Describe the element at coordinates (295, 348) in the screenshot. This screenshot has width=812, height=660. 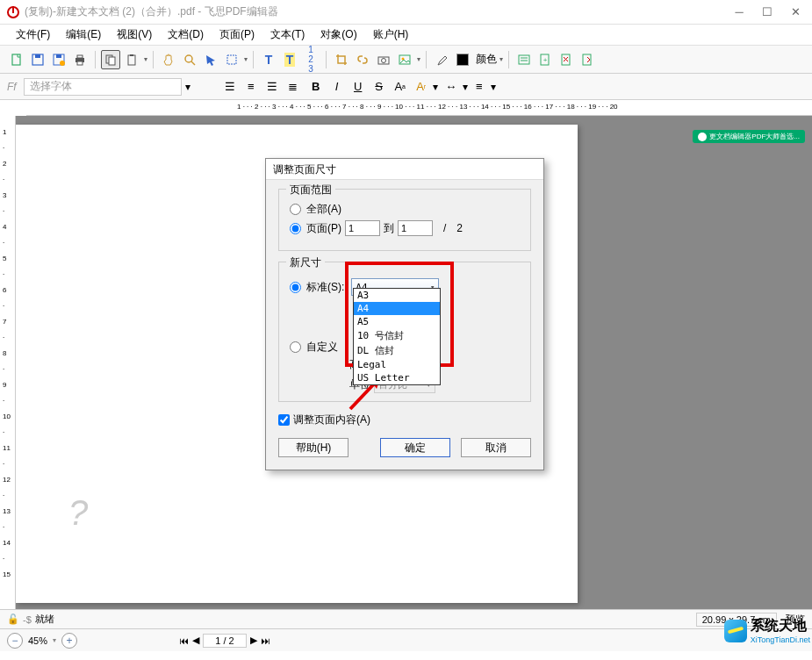
I see `custom-size-radio` at that location.